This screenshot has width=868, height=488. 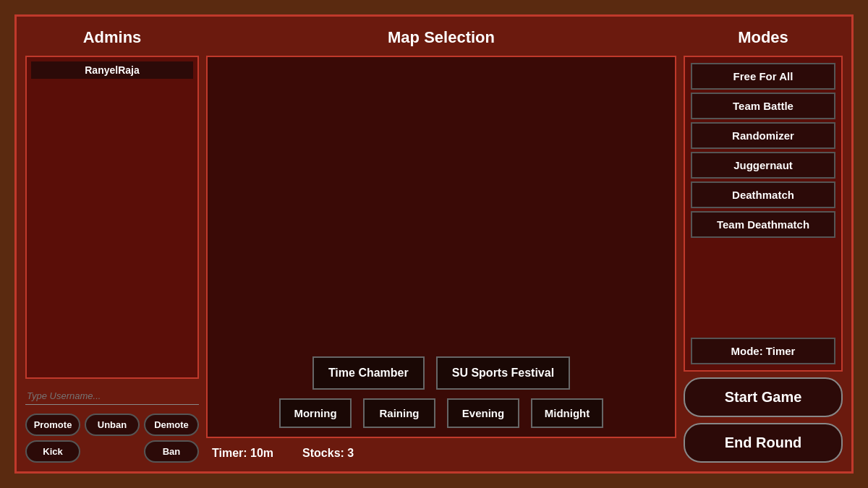 What do you see at coordinates (112, 217) in the screenshot?
I see `admin-list-box: RanyelRaja` at bounding box center [112, 217].